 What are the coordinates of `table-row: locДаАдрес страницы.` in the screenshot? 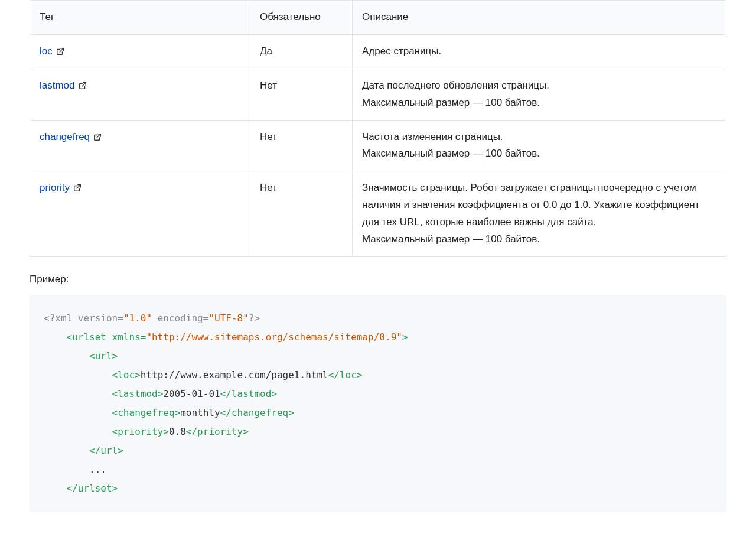 It's located at (378, 51).